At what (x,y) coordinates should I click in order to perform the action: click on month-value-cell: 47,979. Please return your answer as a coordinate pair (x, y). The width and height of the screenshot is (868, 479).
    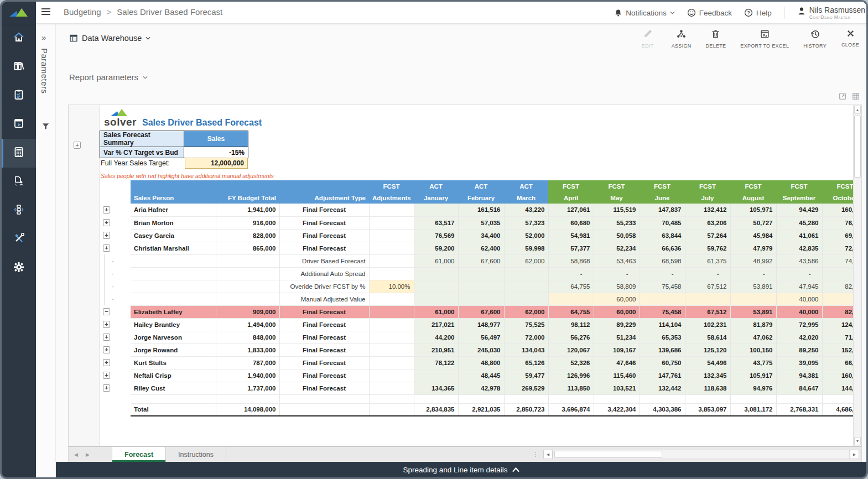
    Looking at the image, I should click on (753, 248).